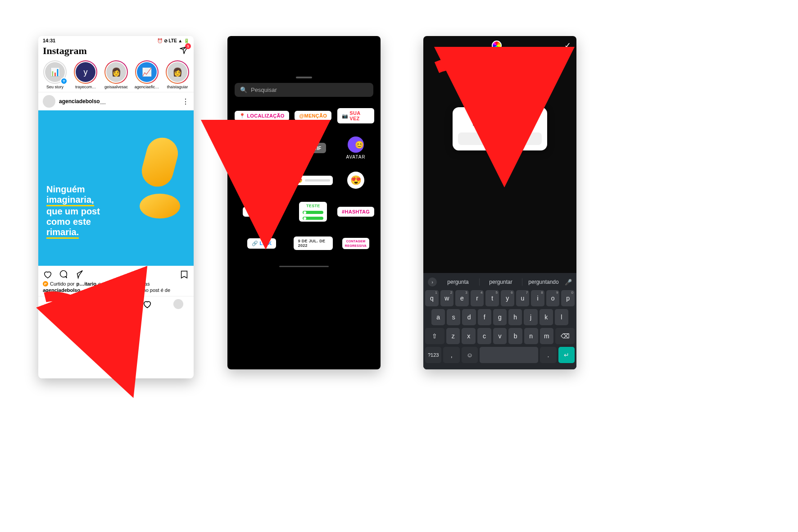 Image resolution: width=798 pixels, height=532 pixels. What do you see at coordinates (116, 101) in the screenshot?
I see `post-header: agenciadebolso__ ⋮` at bounding box center [116, 101].